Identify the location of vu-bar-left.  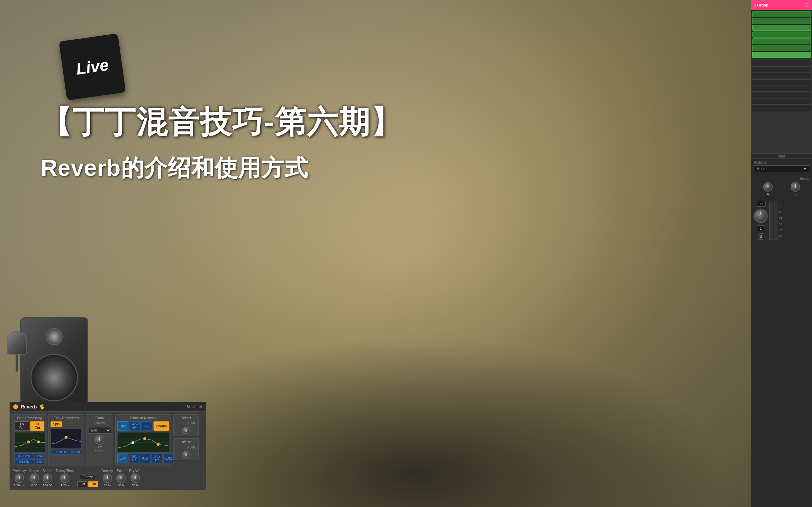
(771, 221).